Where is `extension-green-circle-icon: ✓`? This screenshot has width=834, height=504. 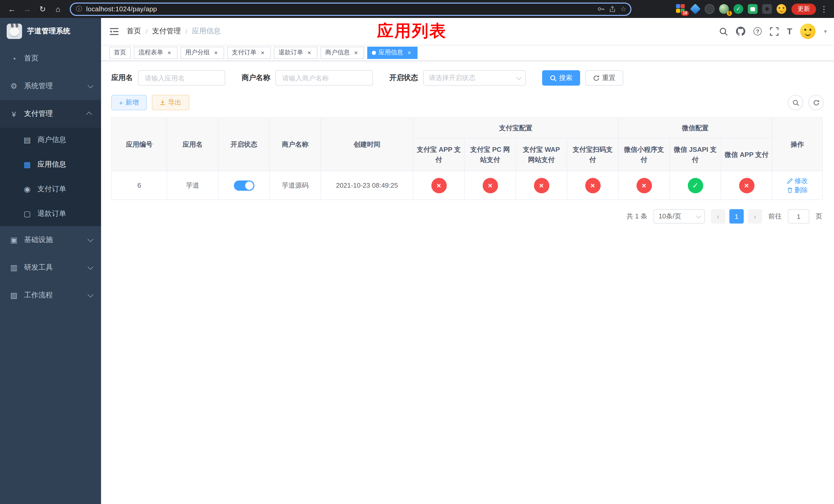 extension-green-circle-icon: ✓ is located at coordinates (739, 9).